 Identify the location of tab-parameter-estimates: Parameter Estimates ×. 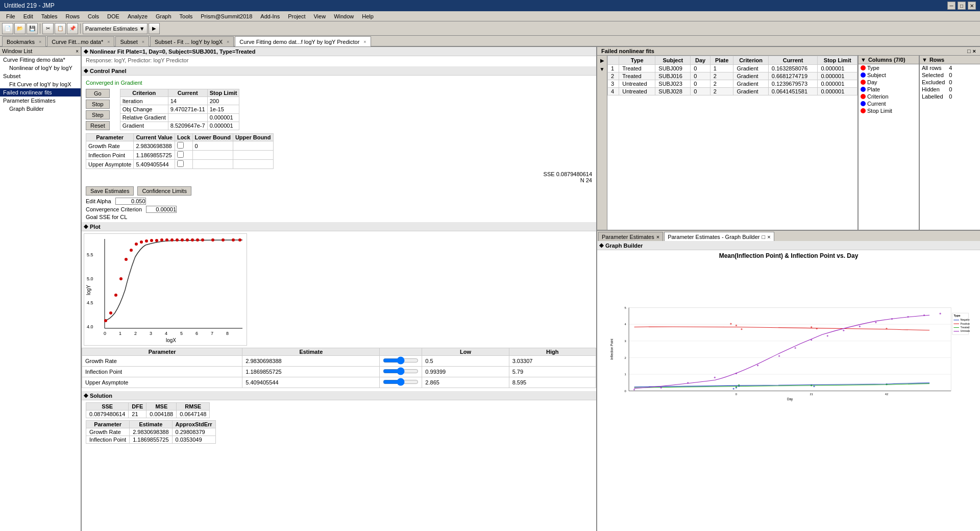
(631, 236).